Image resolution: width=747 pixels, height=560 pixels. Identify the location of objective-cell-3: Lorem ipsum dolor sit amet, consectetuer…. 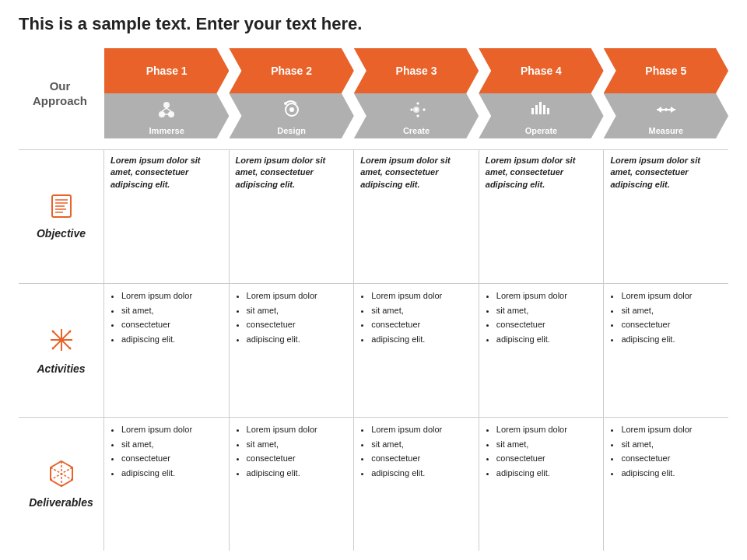
(417, 216).